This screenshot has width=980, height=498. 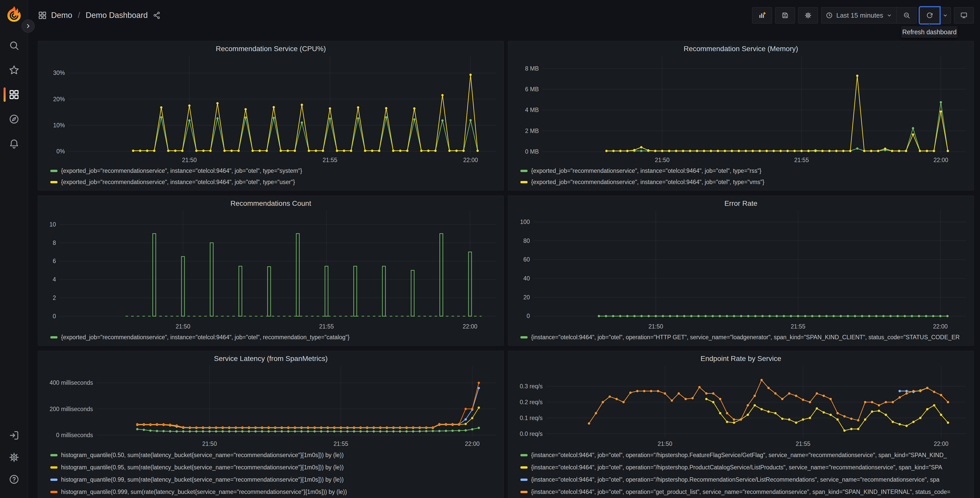 I want to click on cpu-chart: 0%10%20%30%21:5021:5522:00, so click(x=271, y=109).